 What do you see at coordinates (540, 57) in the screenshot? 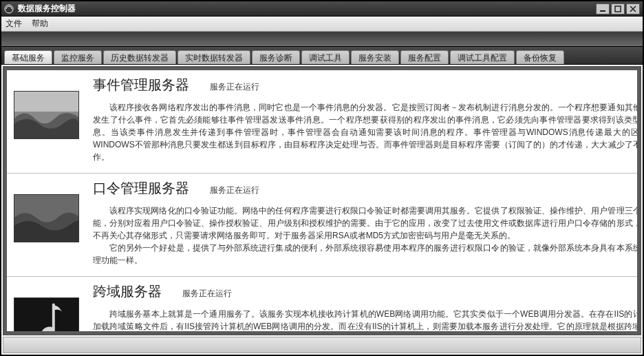
I see `tab-9: 备份恢复` at bounding box center [540, 57].